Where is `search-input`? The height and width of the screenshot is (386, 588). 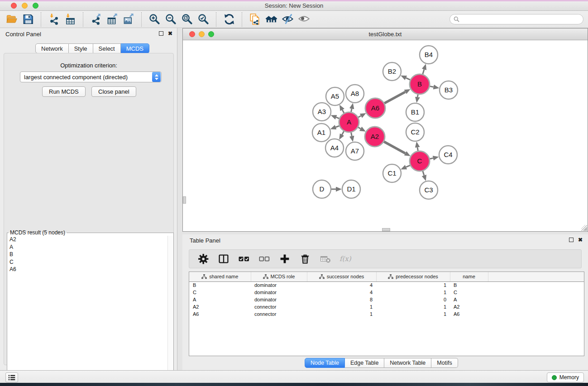 search-input is located at coordinates (522, 19).